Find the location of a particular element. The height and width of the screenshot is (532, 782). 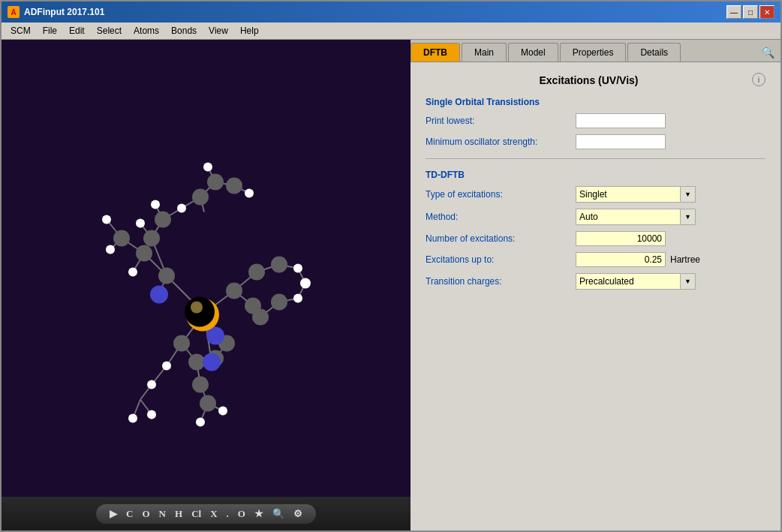

toolbar-search-btn: 🔍 is located at coordinates (278, 514).